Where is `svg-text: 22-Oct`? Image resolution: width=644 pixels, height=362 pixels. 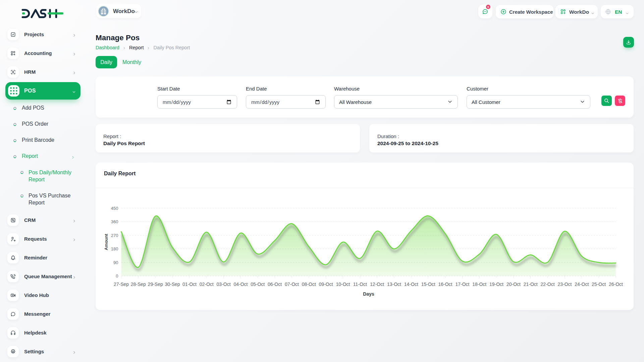
svg-text: 22-Oct is located at coordinates (548, 284).